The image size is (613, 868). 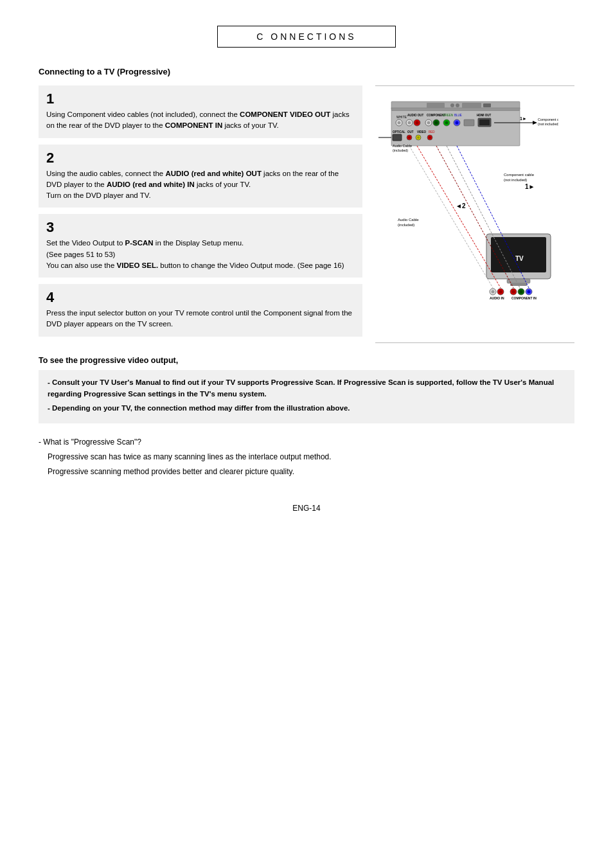 I want to click on page-number: ENG-14, so click(x=306, y=508).